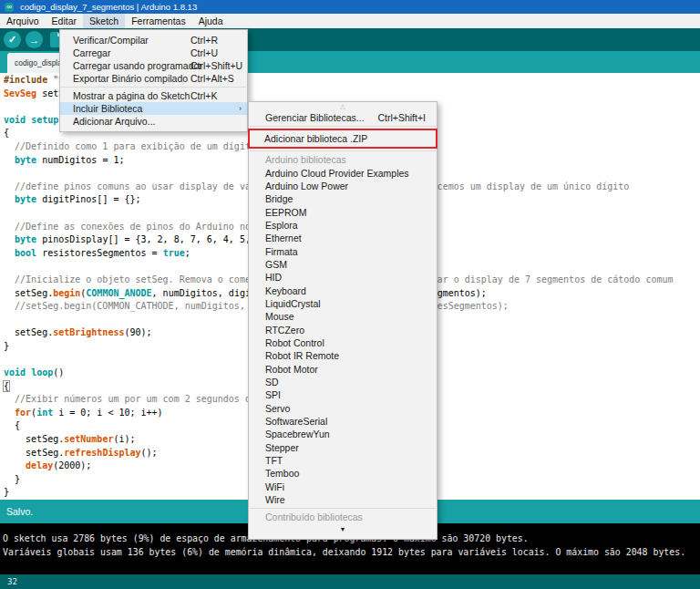 The image size is (700, 589). What do you see at coordinates (204, 96) in the screenshot?
I see `menu-item-shortcut: Ctrl+K` at bounding box center [204, 96].